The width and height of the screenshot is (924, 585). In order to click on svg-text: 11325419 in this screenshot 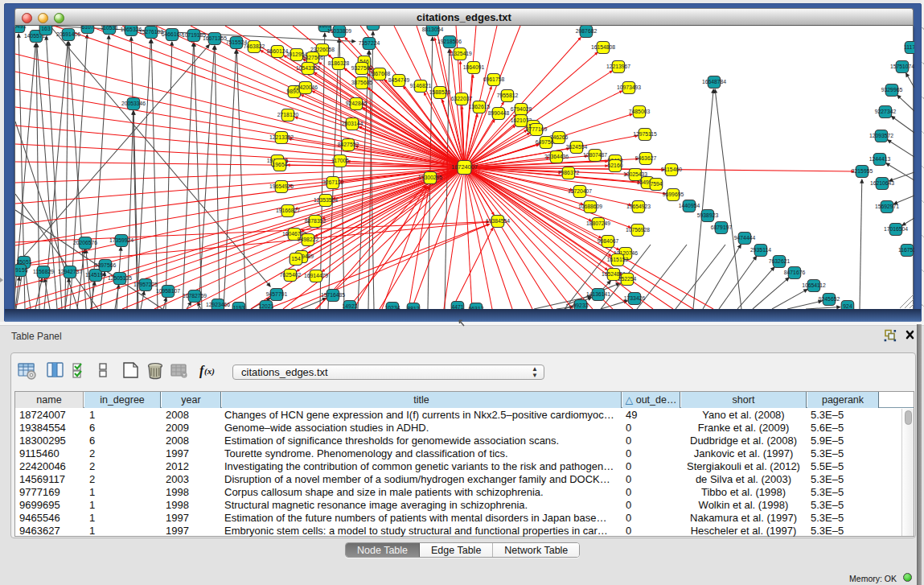, I will do `click(460, 53)`.